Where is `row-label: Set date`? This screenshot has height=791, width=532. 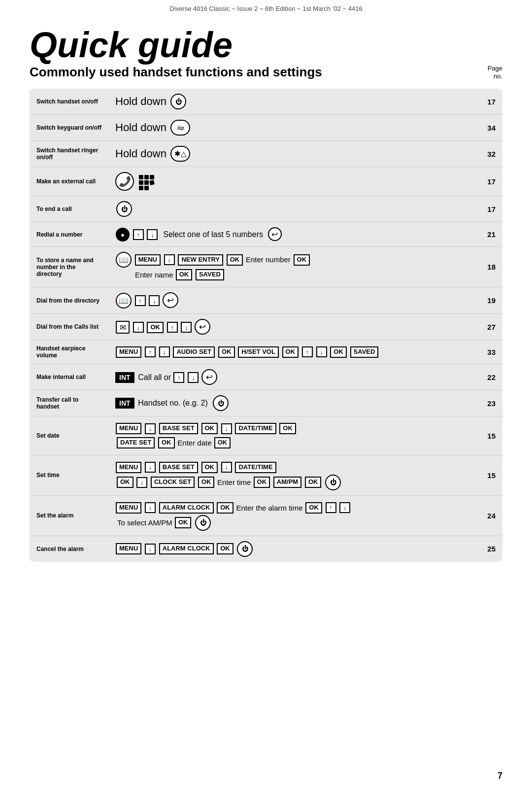
row-label: Set date is located at coordinates (69, 436).